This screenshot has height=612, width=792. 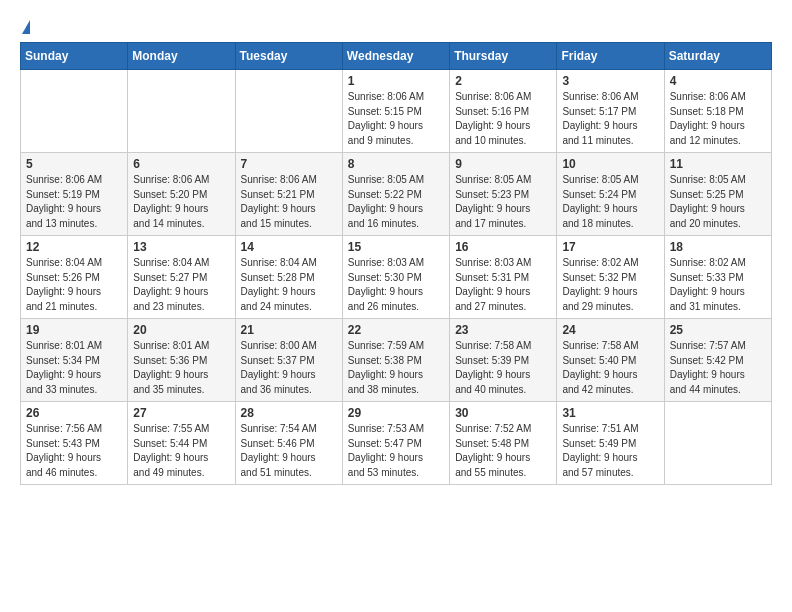 I want to click on day-info: Sunrise: 8:01 AM Sunset: 5:36 PM Dayligh…, so click(x=181, y=368).